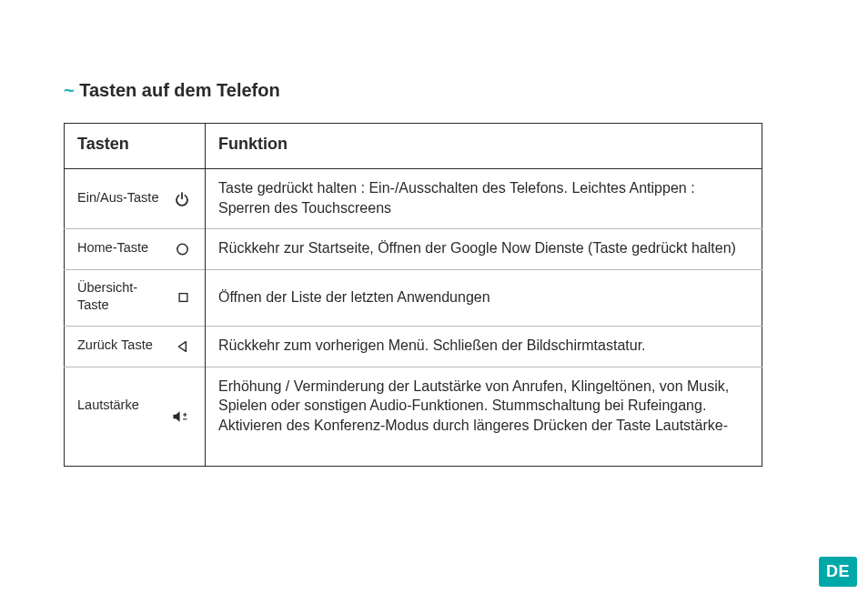  What do you see at coordinates (484, 249) in the screenshot?
I see `function-cell: Rückkehr zur Startseite, Öffnen der Goog…` at bounding box center [484, 249].